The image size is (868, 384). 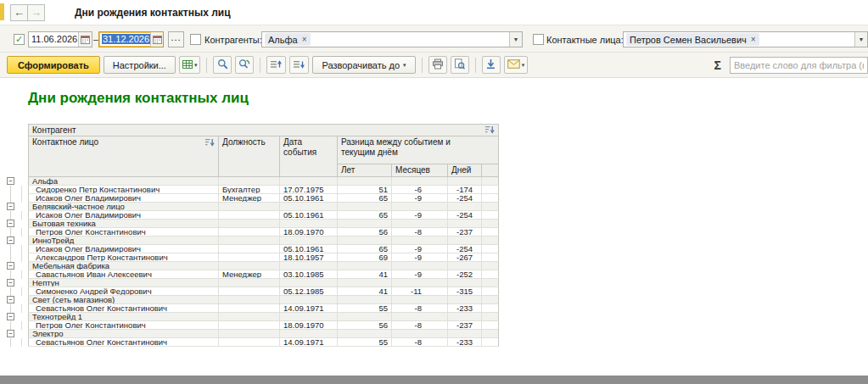 What do you see at coordinates (718, 65) in the screenshot?
I see `autosum-button: Σ` at bounding box center [718, 65].